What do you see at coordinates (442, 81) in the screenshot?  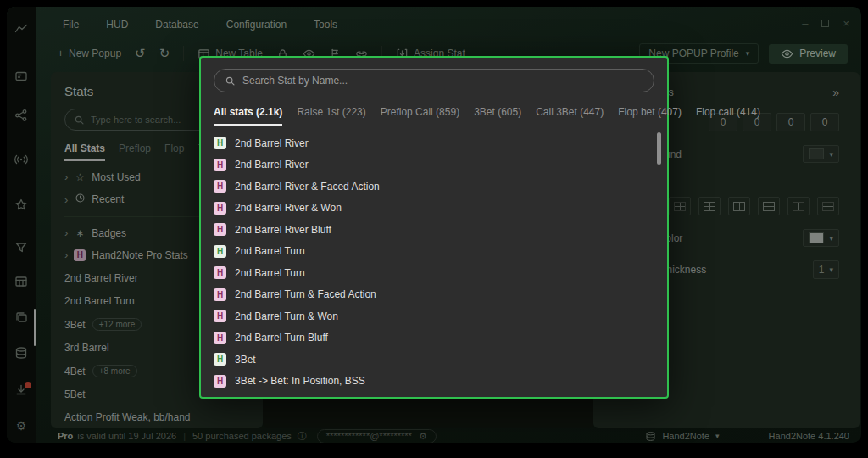 I see `modal-search-input` at bounding box center [442, 81].